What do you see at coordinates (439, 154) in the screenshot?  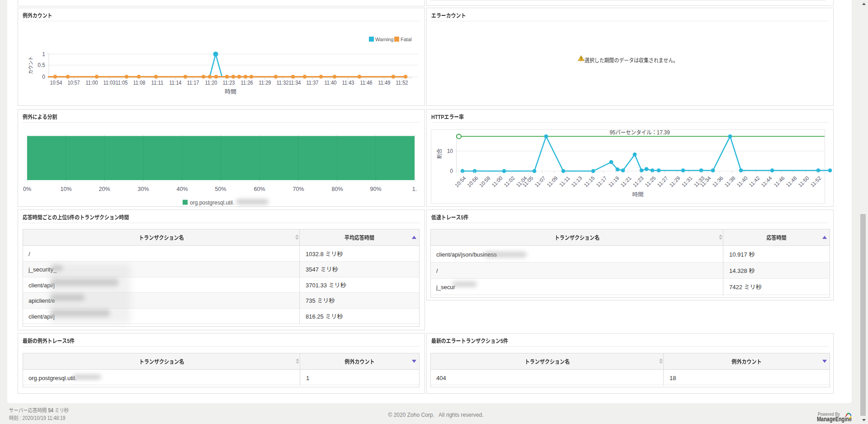 I see `svg-text: 割合` at bounding box center [439, 154].